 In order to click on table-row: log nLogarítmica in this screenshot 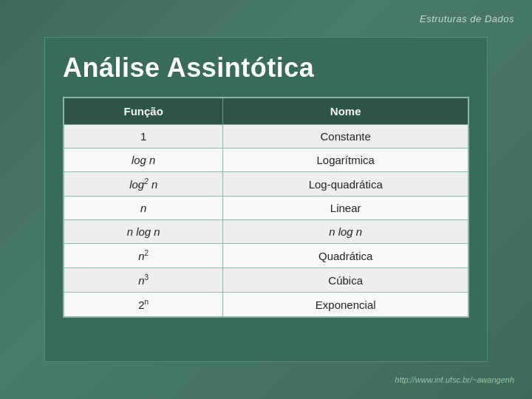, I will do `click(266, 160)`.